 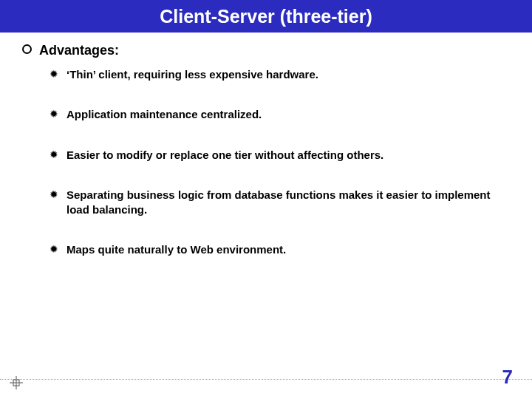 I want to click on list-item-text: Application maintenance centralized., so click(x=164, y=115).